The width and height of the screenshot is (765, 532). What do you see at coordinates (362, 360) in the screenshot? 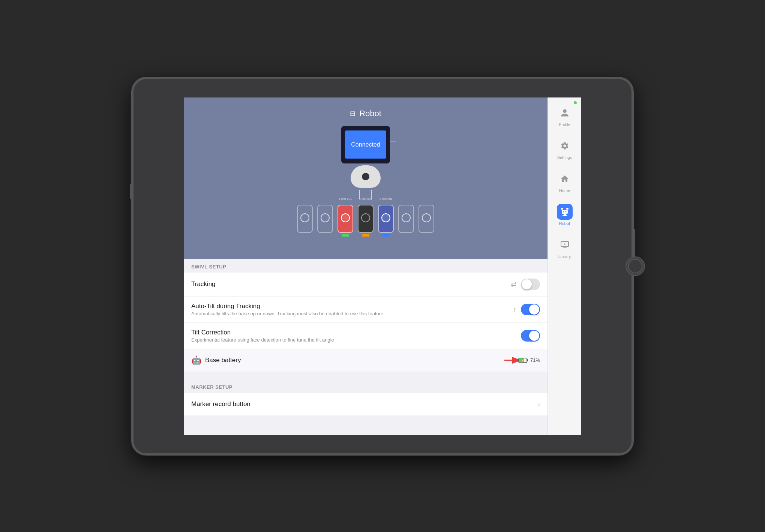
I see `battery-title: Base battery` at bounding box center [362, 360].